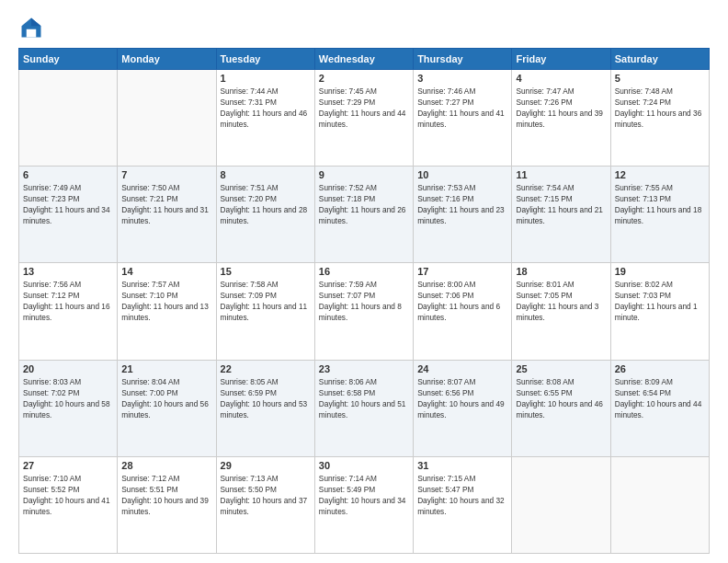 The height and width of the screenshot is (563, 728). I want to click on calendar-cell: 25Sunrise: 8:08 AMSunset: 6:55 PMDayligh…, so click(561, 408).